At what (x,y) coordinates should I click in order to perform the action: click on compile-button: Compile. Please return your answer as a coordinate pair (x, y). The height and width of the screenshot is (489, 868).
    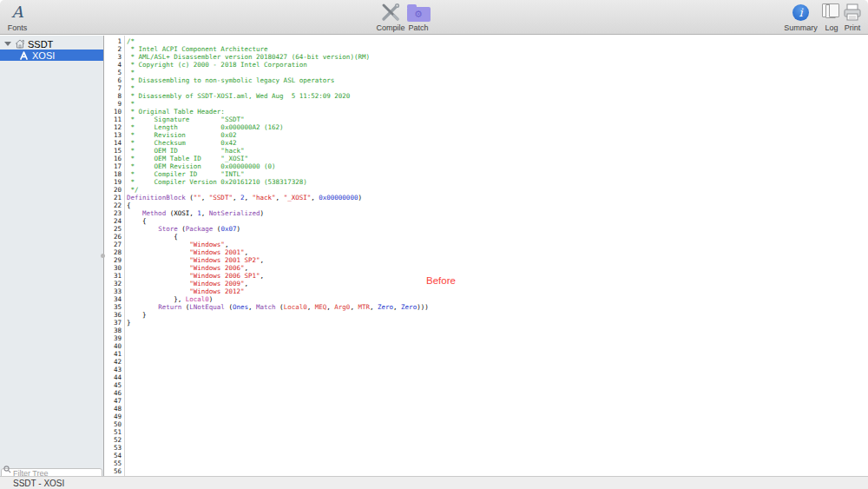
    Looking at the image, I should click on (391, 17).